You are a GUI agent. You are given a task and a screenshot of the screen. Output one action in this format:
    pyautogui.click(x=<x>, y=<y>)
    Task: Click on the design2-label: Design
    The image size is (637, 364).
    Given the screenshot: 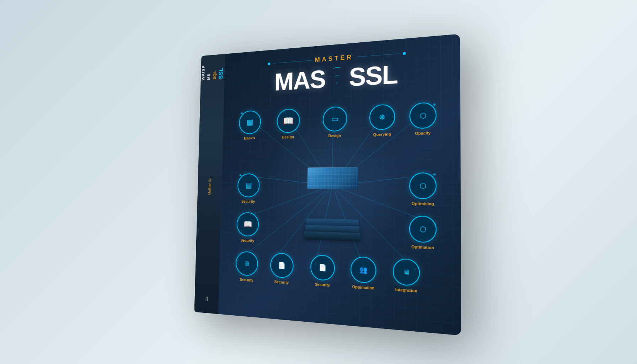 What is the action you would take?
    pyautogui.click(x=334, y=136)
    